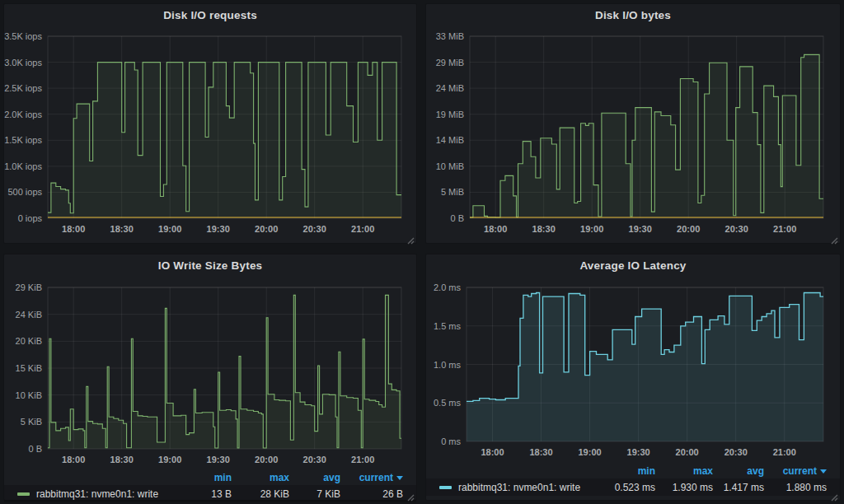 This screenshot has width=844, height=504. What do you see at coordinates (23, 63) in the screenshot?
I see `y-axis-tick-label: 3.0K iops` at bounding box center [23, 63].